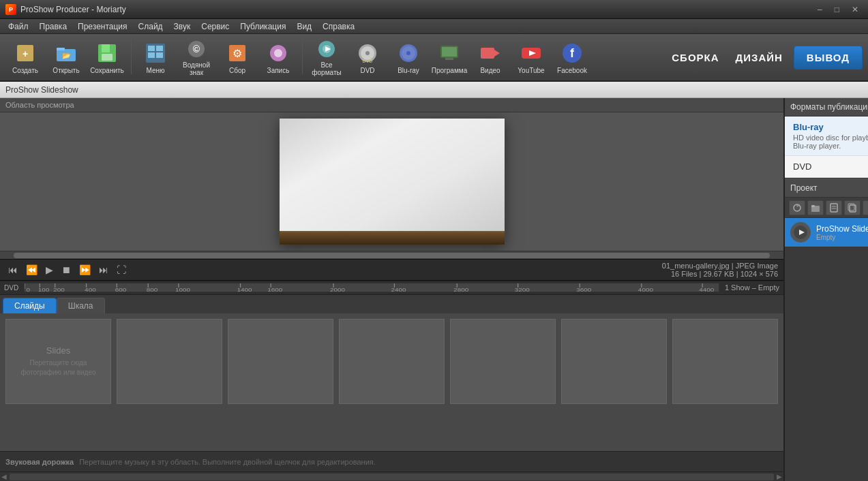  I want to click on save-button: Сохранить, so click(107, 57).